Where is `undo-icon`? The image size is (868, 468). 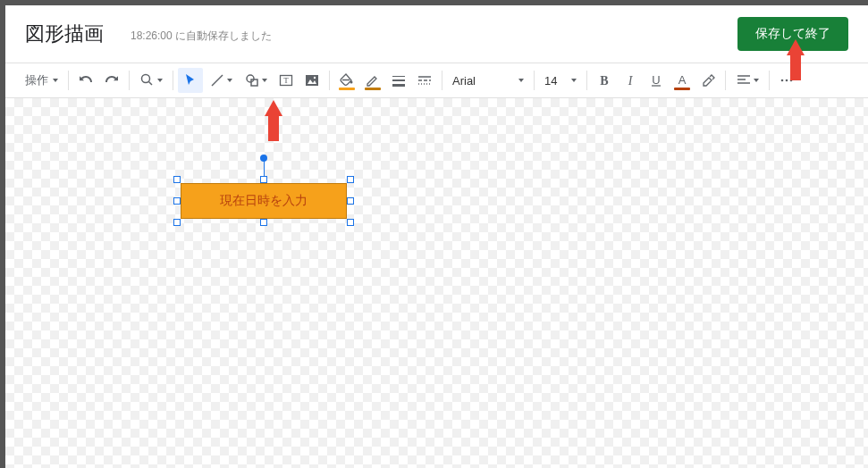
undo-icon is located at coordinates (86, 80).